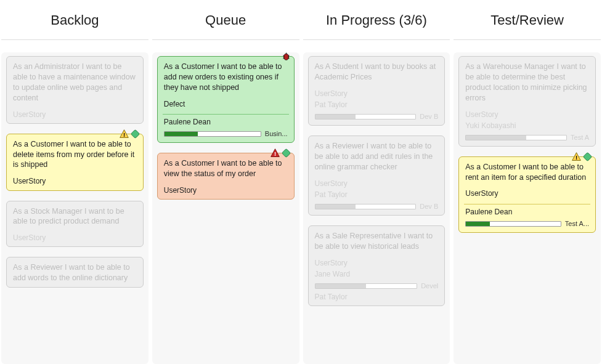 Image resolution: width=602 pixels, height=364 pixels. I want to click on card: As a Sale Representative I want to be ab…, so click(377, 266).